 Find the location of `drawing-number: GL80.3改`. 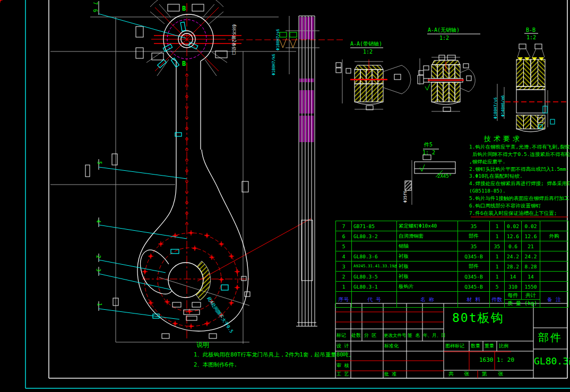

drawing-number: GL80.3改 is located at coordinates (552, 361).